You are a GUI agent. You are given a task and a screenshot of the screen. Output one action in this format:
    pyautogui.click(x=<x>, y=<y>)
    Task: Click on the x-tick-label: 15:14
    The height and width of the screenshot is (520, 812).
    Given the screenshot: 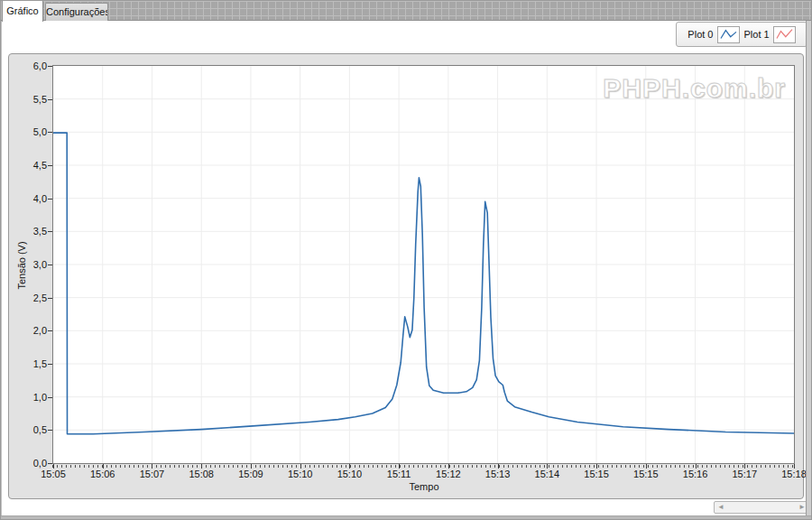 What is the action you would take?
    pyautogui.click(x=548, y=474)
    